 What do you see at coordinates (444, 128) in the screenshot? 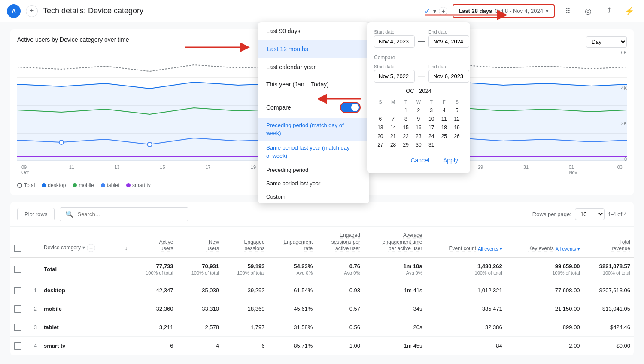
I see `calendar-day-18: 18` at bounding box center [444, 128].